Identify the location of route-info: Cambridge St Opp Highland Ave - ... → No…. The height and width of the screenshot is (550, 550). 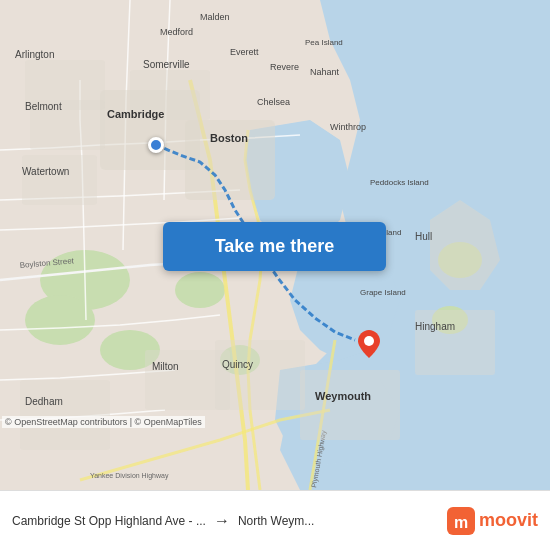
(218, 521).